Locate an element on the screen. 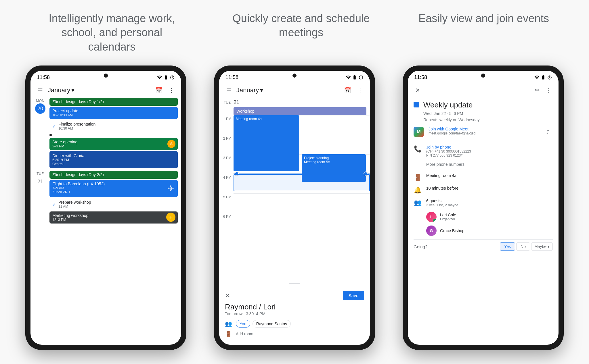  event-sub: Zürich ZRH is located at coordinates (114, 192).